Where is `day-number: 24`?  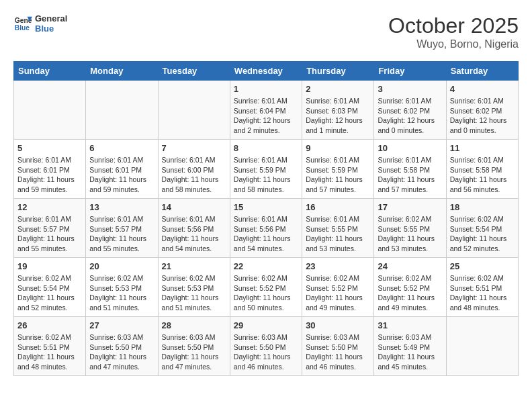
day-number: 24 is located at coordinates (410, 266).